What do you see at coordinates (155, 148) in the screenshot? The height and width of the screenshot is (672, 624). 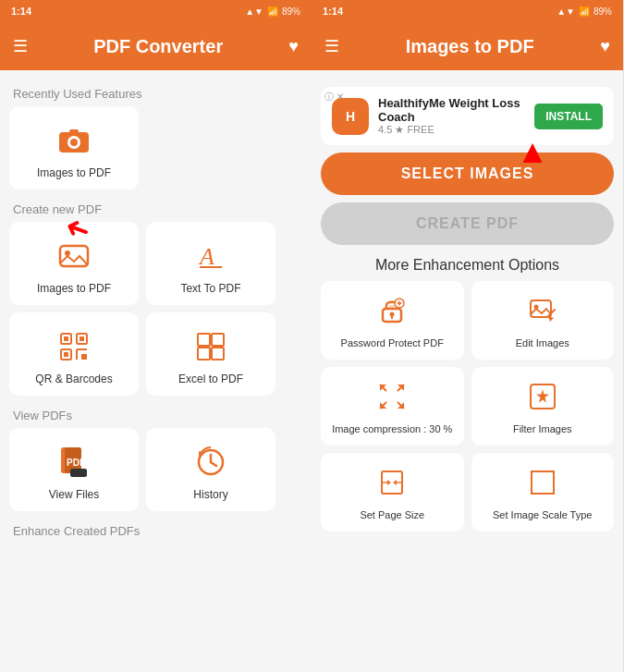 I see `recently-used-grid: Images to PDF` at bounding box center [155, 148].